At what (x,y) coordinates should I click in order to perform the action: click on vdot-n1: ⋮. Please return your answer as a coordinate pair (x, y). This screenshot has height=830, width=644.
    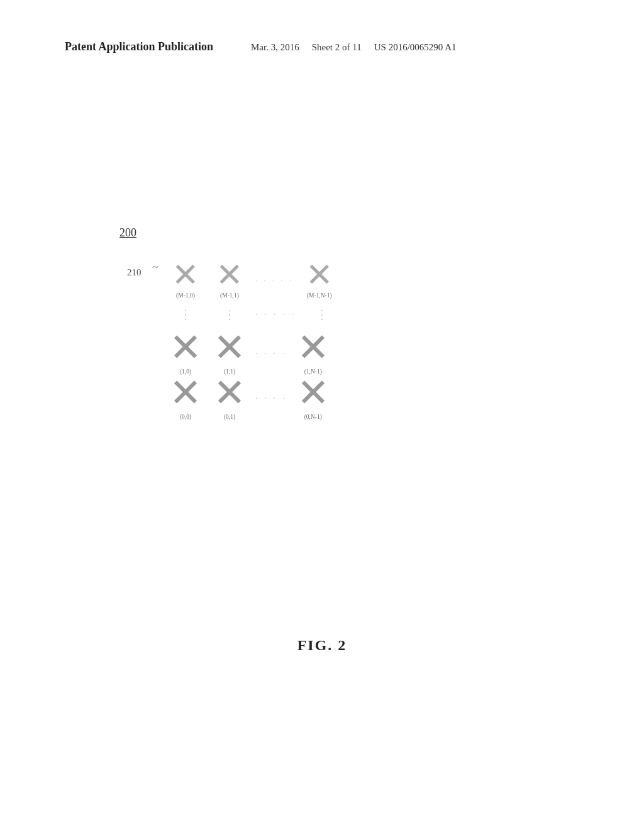
    Looking at the image, I should click on (322, 314).